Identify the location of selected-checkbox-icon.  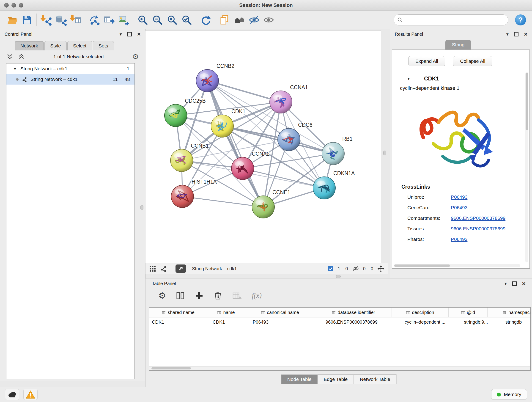
(330, 269).